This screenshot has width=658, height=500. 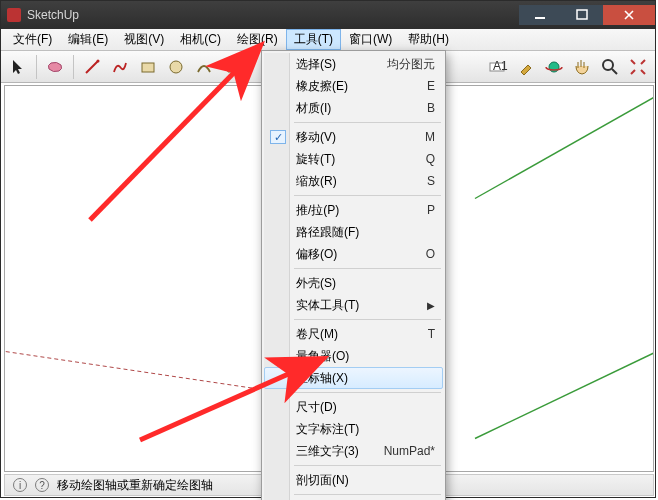 I want to click on svg-text: A1, so click(x=500, y=66).